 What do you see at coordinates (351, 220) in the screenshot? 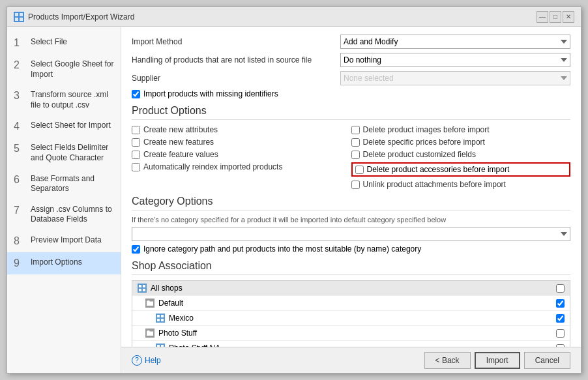
I see `category-hint: If there's no category specified for a p…` at bounding box center [351, 220].